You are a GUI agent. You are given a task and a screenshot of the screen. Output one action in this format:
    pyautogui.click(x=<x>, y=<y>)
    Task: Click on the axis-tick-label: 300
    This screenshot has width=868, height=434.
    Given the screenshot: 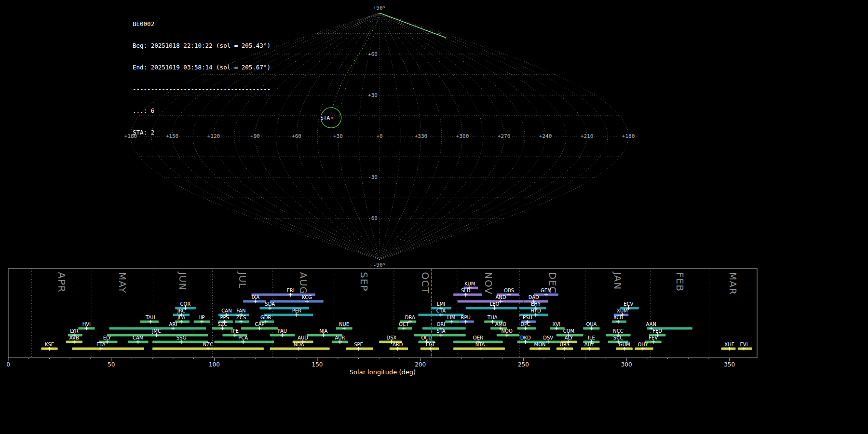 What is the action you would take?
    pyautogui.click(x=627, y=365)
    